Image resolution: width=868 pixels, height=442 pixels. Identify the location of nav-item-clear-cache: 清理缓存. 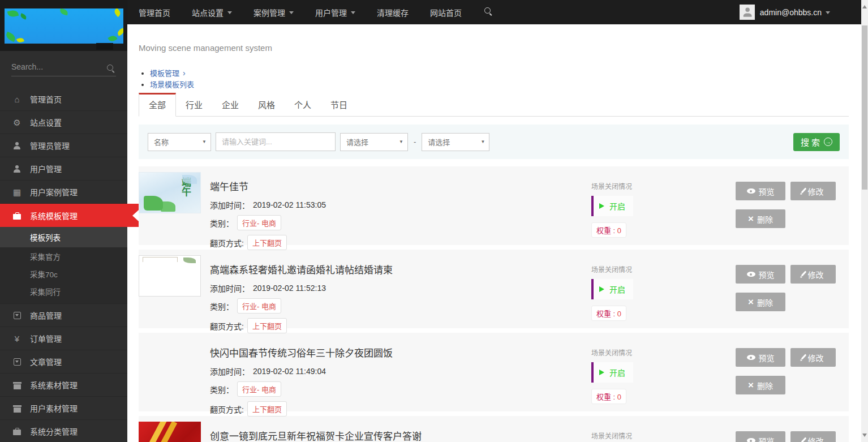
(393, 12).